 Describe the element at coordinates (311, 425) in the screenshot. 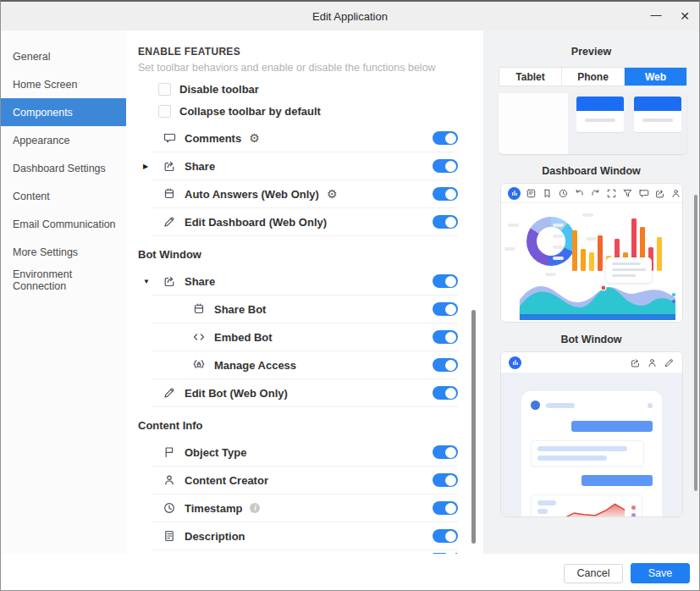

I see `group-header-content-info: Content Info` at that location.